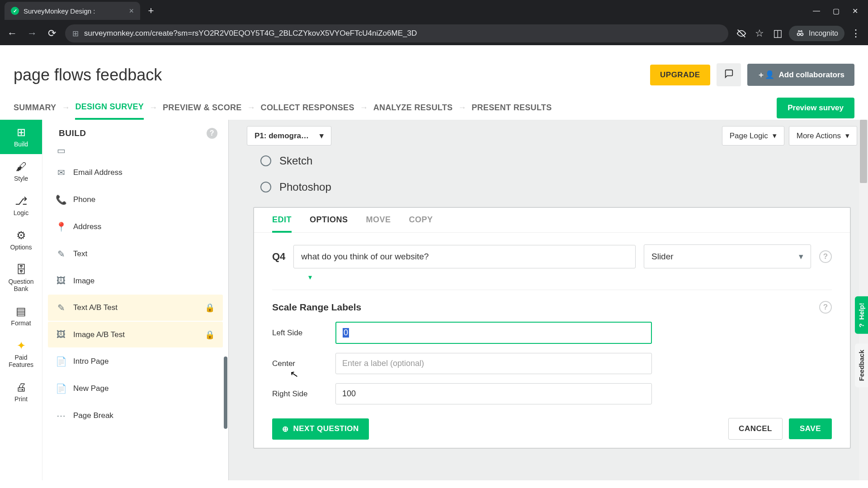 This screenshot has width=868, height=488. What do you see at coordinates (321, 429) in the screenshot?
I see `next-question-button: ⊕ NEXT QUESTION` at bounding box center [321, 429].